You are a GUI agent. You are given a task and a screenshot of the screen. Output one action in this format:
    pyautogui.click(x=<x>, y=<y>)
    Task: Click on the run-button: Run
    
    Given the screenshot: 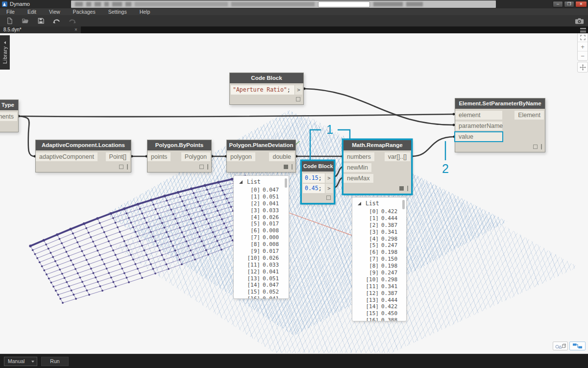 What is the action you would take?
    pyautogui.click(x=55, y=362)
    